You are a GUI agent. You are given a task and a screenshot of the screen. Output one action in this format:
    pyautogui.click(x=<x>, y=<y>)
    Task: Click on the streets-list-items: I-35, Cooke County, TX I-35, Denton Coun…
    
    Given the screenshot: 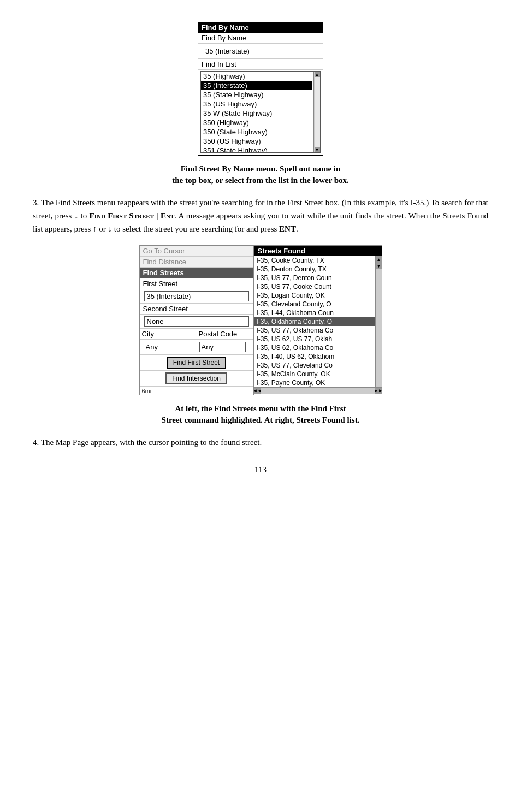 What is the action you would take?
    pyautogui.click(x=315, y=322)
    